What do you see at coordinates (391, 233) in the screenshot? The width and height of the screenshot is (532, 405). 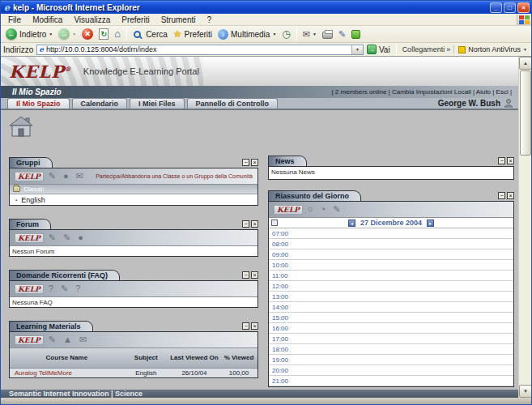 I see `time-slot: 07:00` at bounding box center [391, 233].